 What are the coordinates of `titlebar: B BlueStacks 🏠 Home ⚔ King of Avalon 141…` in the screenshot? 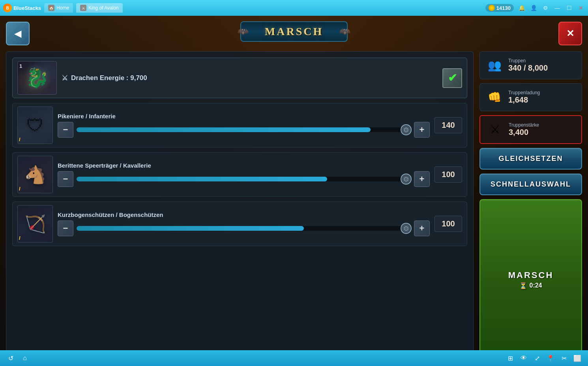 It's located at (294, 8).